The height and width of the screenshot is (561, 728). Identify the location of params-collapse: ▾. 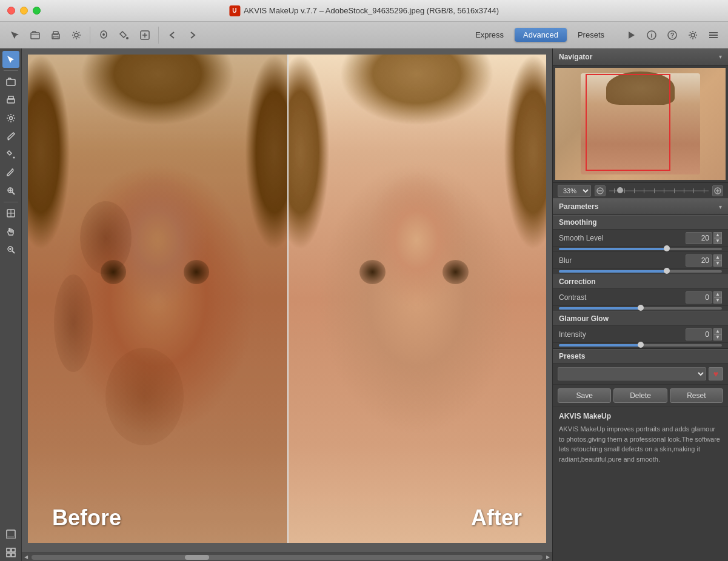
(720, 207).